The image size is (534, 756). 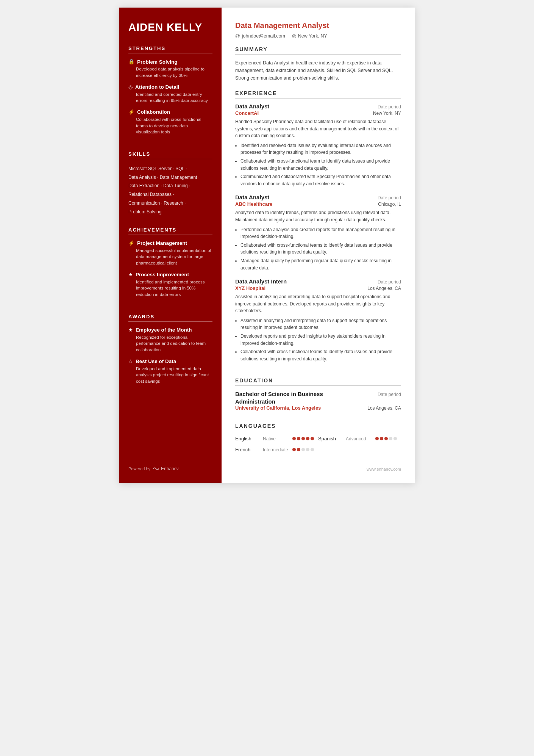 I want to click on skills-section: SKILLS Microsoft SQL Server · SQL · Data…, so click(x=170, y=184).